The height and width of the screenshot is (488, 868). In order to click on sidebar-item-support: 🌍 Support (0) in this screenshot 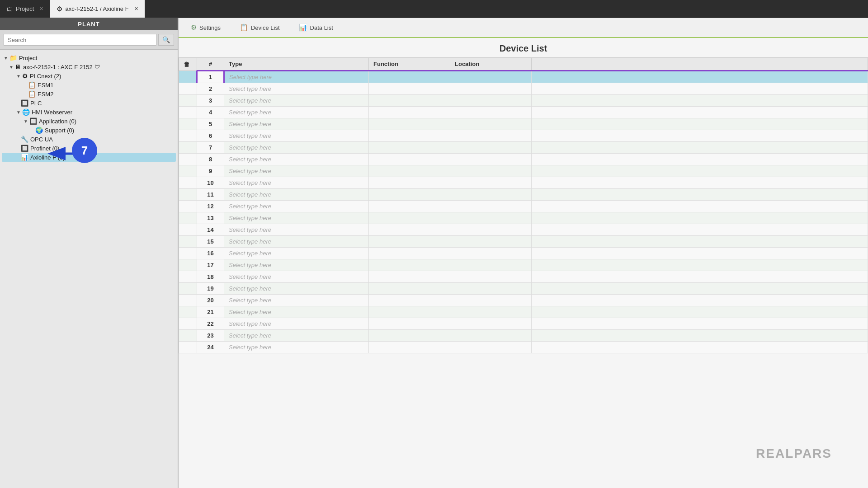, I will do `click(89, 130)`.